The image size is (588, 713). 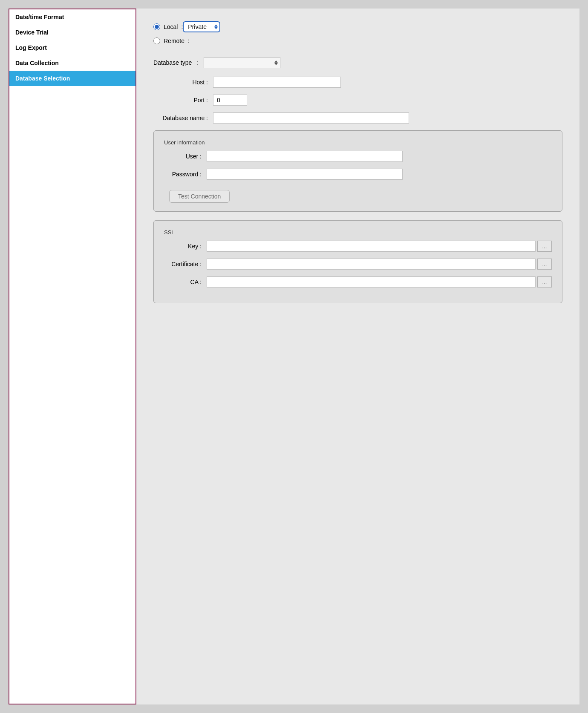 I want to click on db-type-select, so click(x=242, y=63).